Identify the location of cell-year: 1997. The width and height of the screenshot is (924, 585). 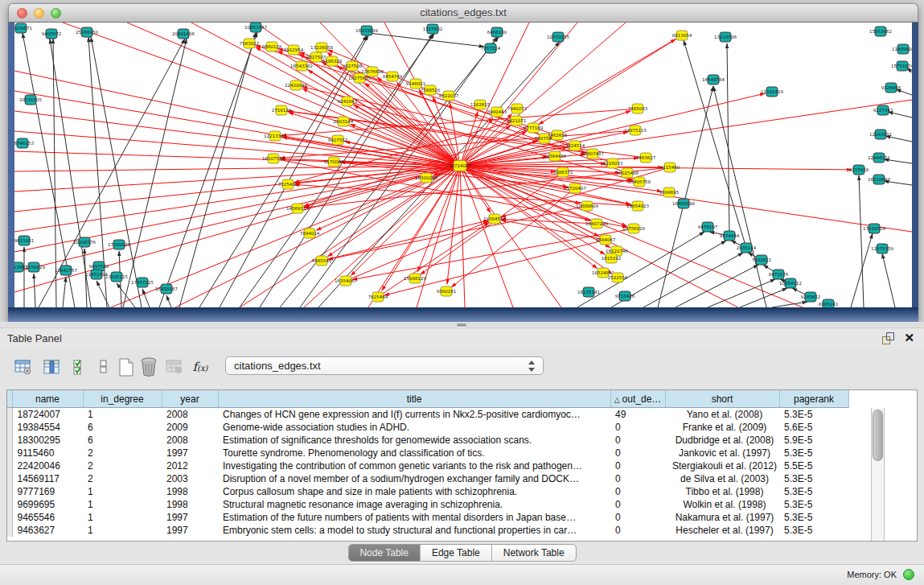
(190, 517).